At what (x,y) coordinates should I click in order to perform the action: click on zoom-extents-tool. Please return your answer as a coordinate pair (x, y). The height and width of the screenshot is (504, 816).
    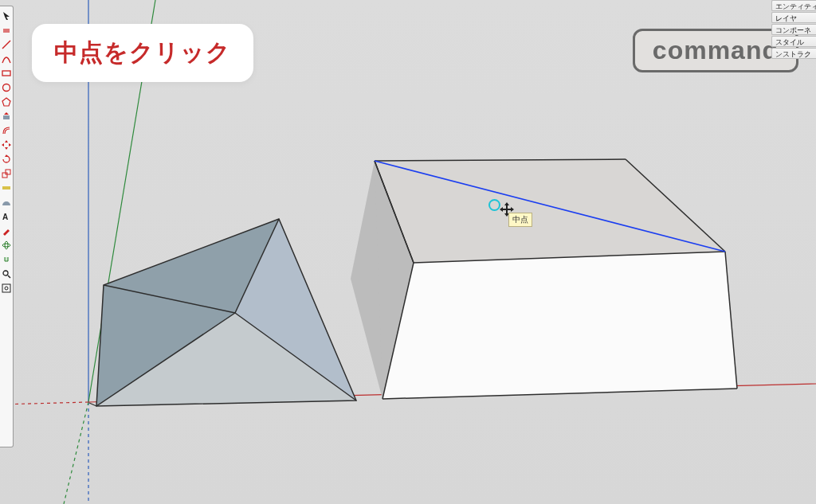
    Looking at the image, I should click on (6, 288).